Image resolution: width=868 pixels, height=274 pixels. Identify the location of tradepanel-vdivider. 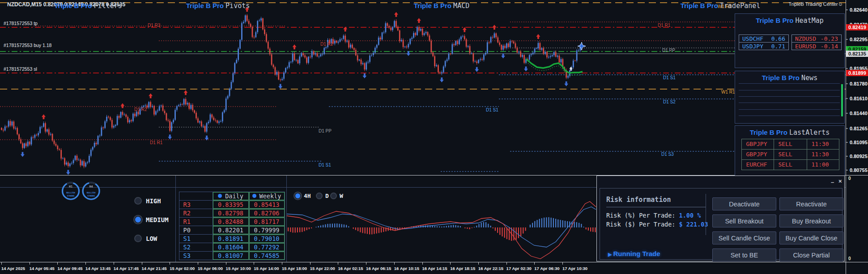
(706, 214).